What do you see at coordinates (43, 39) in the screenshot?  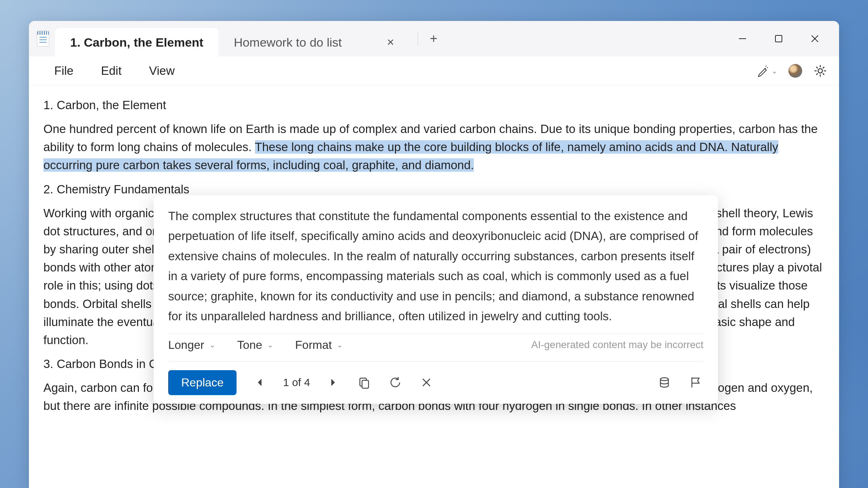 I see `notepad-icon` at bounding box center [43, 39].